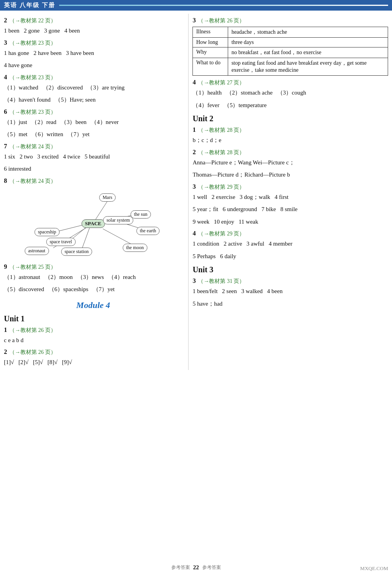 Image resolution: width=392 pixels, height=574 pixels. I want to click on u2-sec2-num: 2, so click(194, 152).